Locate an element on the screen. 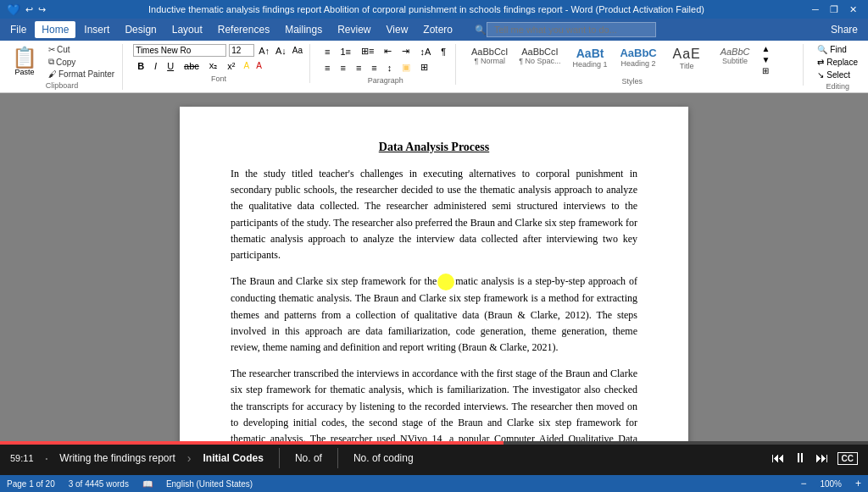  title-bar-left: 💙 ↩ ↪ is located at coordinates (26, 10).